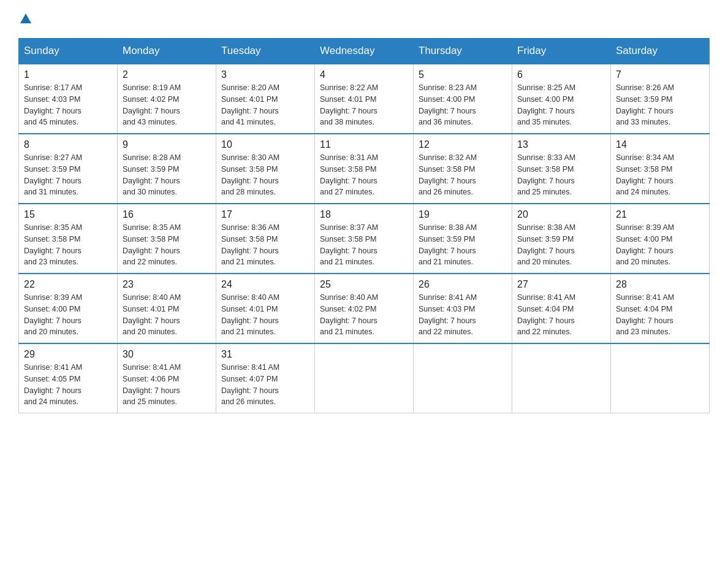 The image size is (728, 563). What do you see at coordinates (561, 245) in the screenshot?
I see `day-info: Sunrise: 8:38 AM Sunset: 3:59 PM Dayligh…` at bounding box center [561, 245].